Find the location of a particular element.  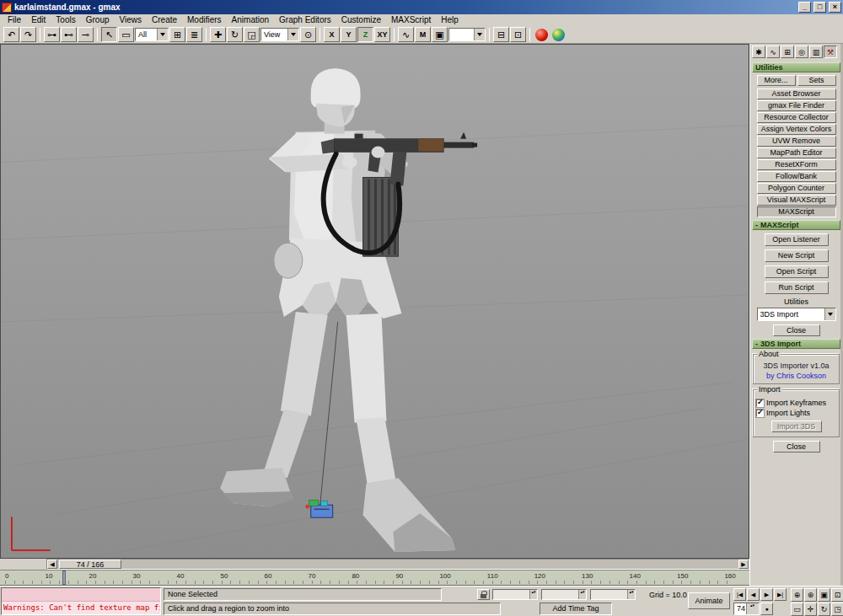

utility-button: Visual MAXScript is located at coordinates (797, 201).